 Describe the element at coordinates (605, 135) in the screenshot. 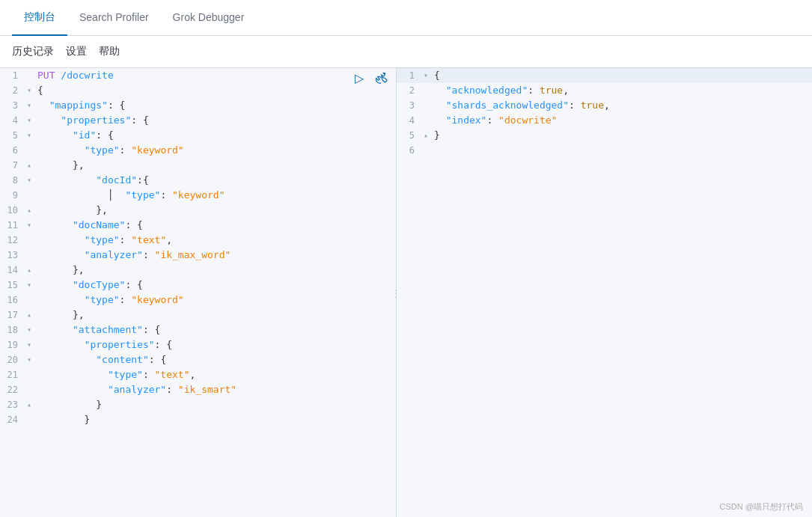

I see `table-row: 5▴}` at that location.